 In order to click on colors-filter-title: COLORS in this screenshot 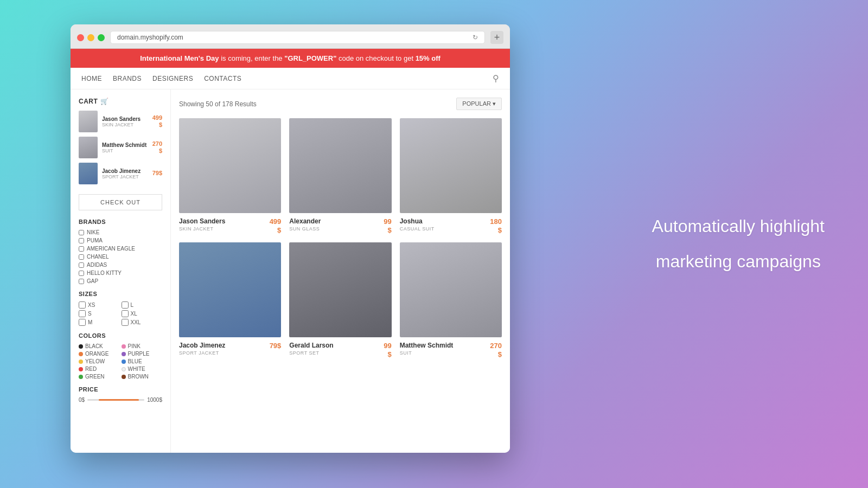, I will do `click(120, 336)`.